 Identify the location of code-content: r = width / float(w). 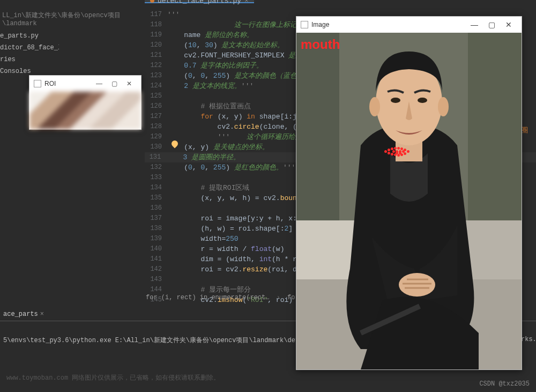
(226, 249).